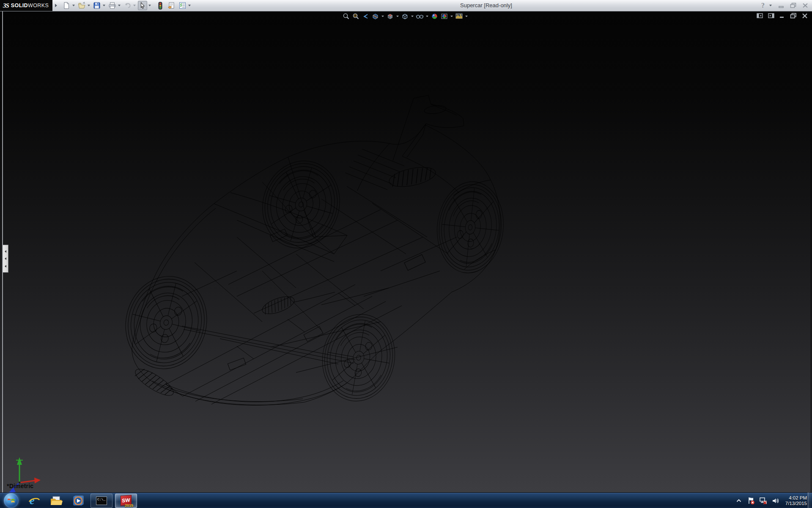 This screenshot has height=508, width=812. I want to click on close-button, so click(805, 6).